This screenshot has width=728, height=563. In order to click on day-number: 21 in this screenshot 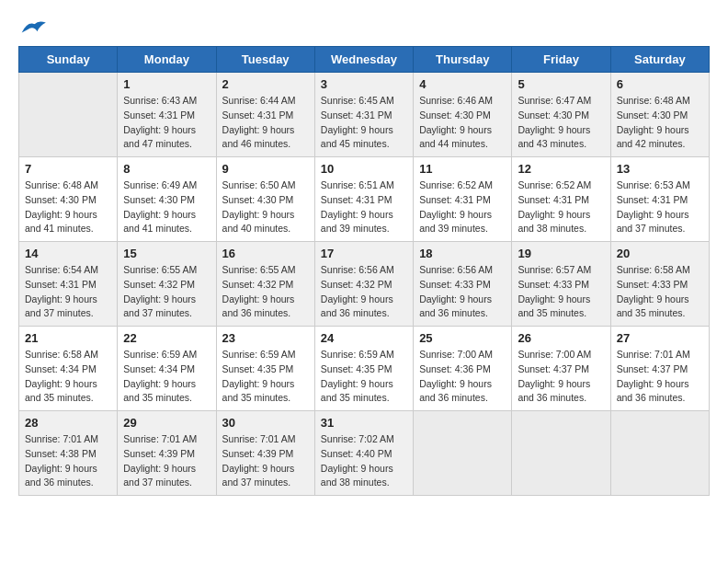, I will do `click(68, 339)`.